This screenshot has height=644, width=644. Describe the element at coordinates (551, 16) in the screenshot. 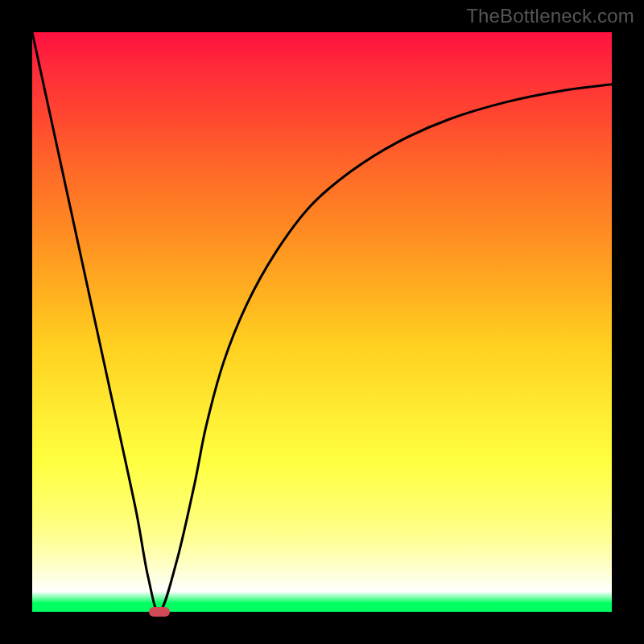

I see `watermark-text: TheBottleneck.com` at that location.